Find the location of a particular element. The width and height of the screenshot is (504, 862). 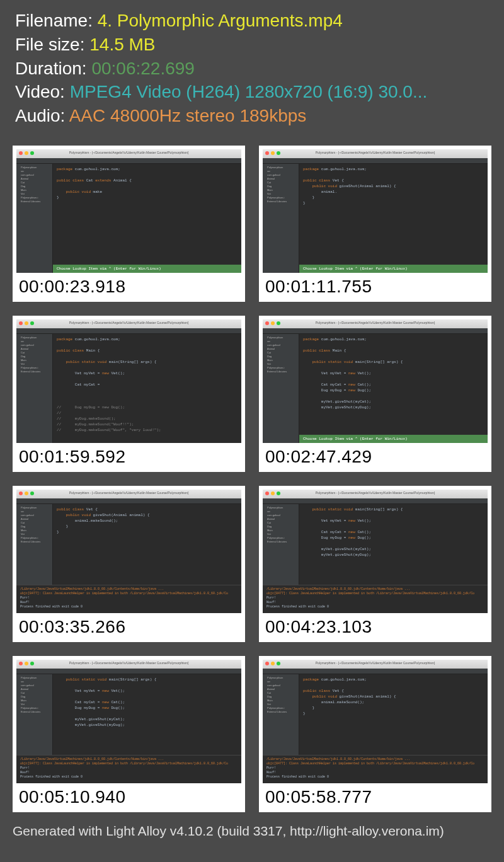

duration-row: Duration: 00:06:22.699 is located at coordinates (252, 69).